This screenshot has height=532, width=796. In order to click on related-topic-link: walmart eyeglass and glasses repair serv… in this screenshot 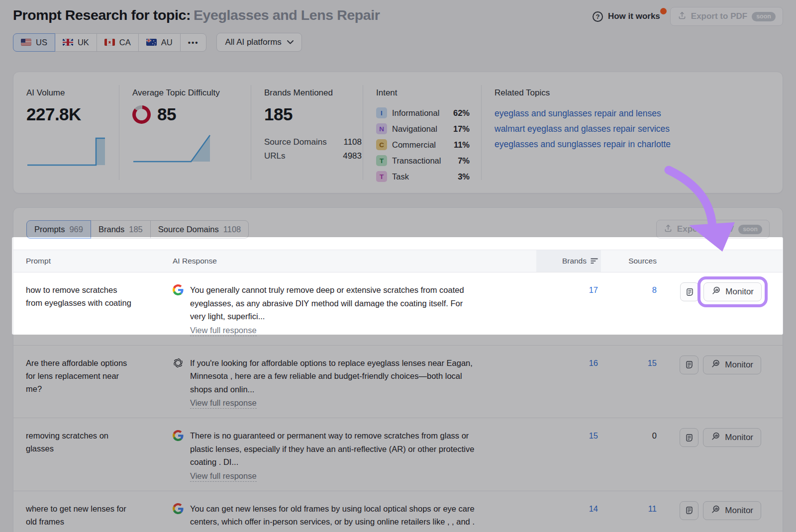, I will do `click(582, 129)`.